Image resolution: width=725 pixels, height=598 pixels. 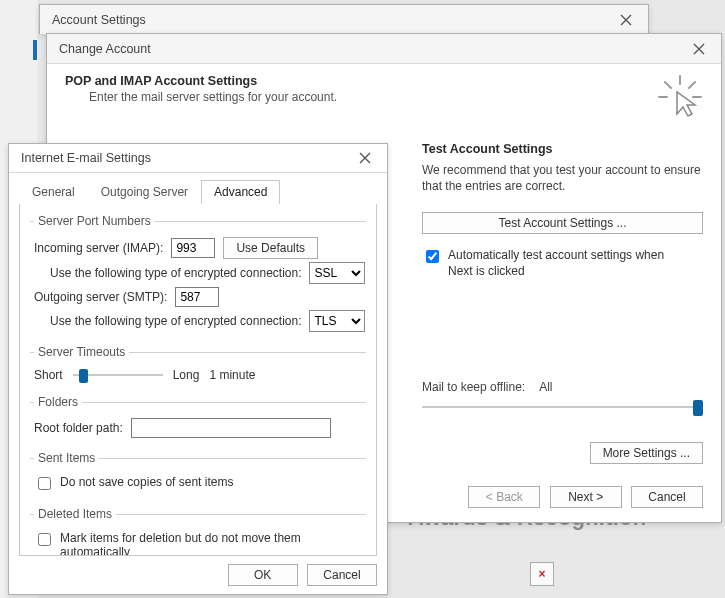 I want to click on dont-save-sent-row: Do not save copies of sent items, so click(x=200, y=484).